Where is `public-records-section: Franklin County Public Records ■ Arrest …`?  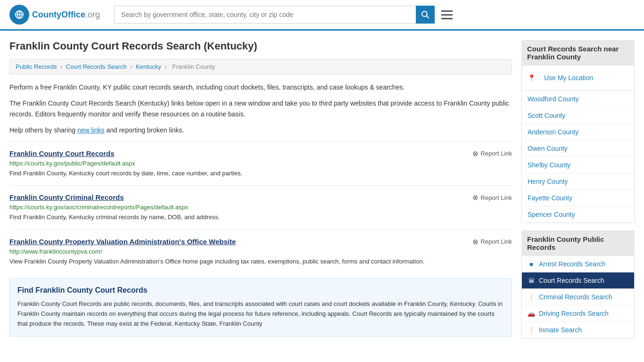
public-records-section: Franklin County Public Records ■ Arrest … is located at coordinates (578, 285).